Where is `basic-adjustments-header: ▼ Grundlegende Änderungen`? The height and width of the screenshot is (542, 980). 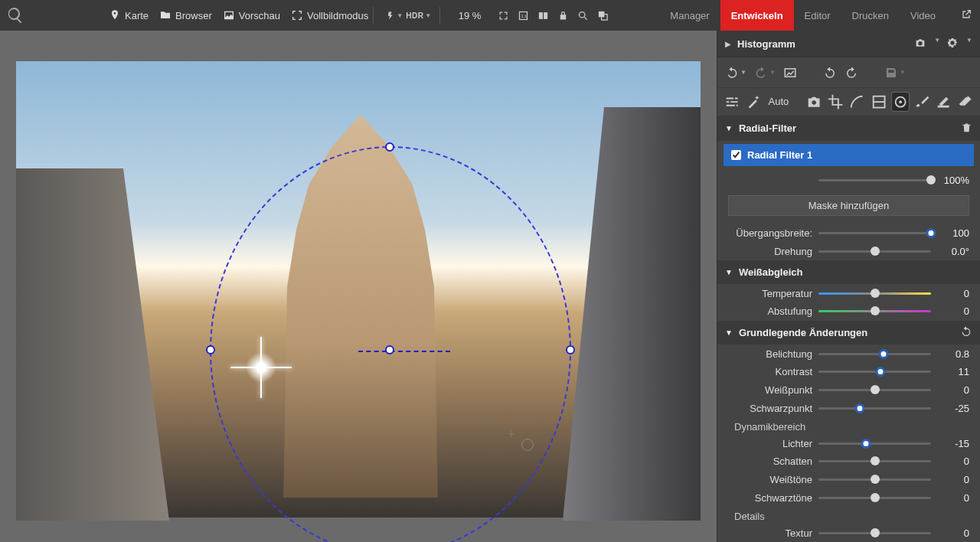 basic-adjustments-header: ▼ Grundlegende Änderungen is located at coordinates (848, 332).